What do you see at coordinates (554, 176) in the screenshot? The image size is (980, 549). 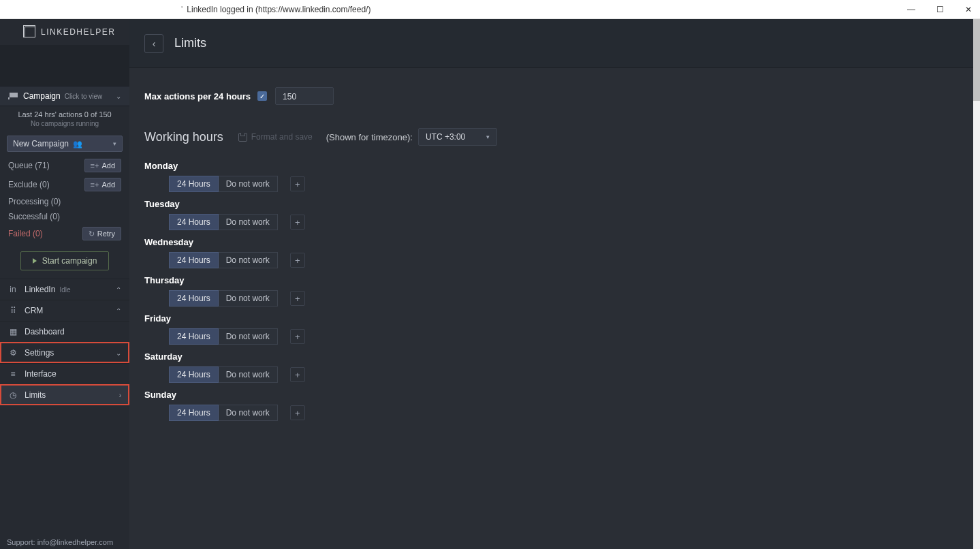 I see `day-block-monday: Monday24 HoursDo not work+` at bounding box center [554, 176].